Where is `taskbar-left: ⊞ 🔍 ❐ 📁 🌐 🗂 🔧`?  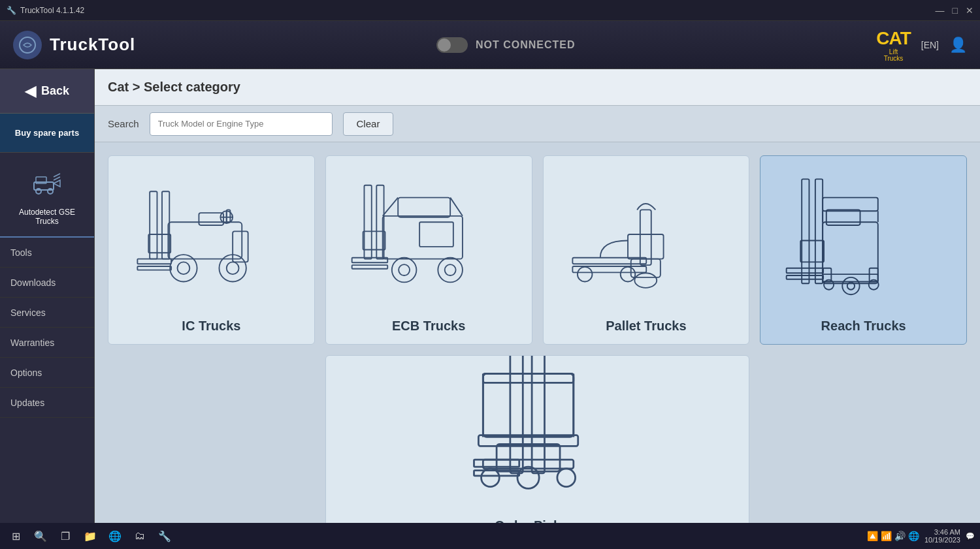 taskbar-left: ⊞ 🔍 ❐ 📁 🌐 🗂 🔧 is located at coordinates (90, 536).